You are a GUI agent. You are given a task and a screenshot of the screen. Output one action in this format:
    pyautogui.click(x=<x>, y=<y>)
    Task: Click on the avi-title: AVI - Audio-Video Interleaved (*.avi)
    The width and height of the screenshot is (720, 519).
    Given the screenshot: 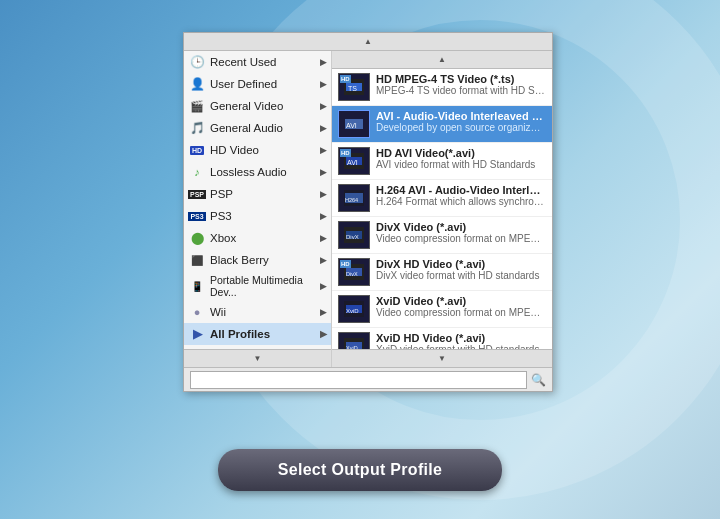 What is the action you would take?
    pyautogui.click(x=461, y=116)
    